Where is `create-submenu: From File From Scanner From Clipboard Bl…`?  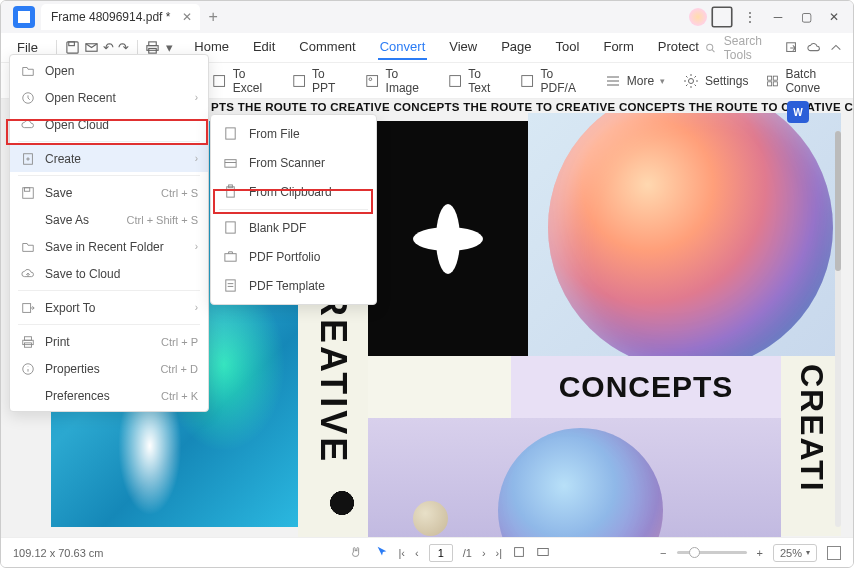 create-submenu: From File From Scanner From Clipboard Bl… is located at coordinates (294, 210).